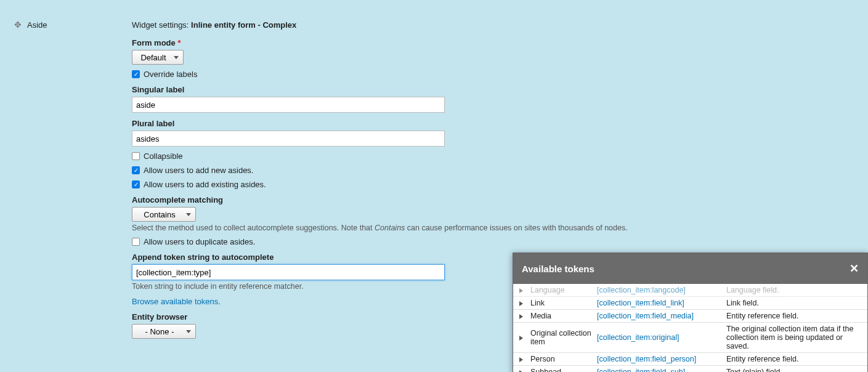 This screenshot has height=372, width=868. Describe the element at coordinates (288, 272) in the screenshot. I see `append-token-input` at that location.